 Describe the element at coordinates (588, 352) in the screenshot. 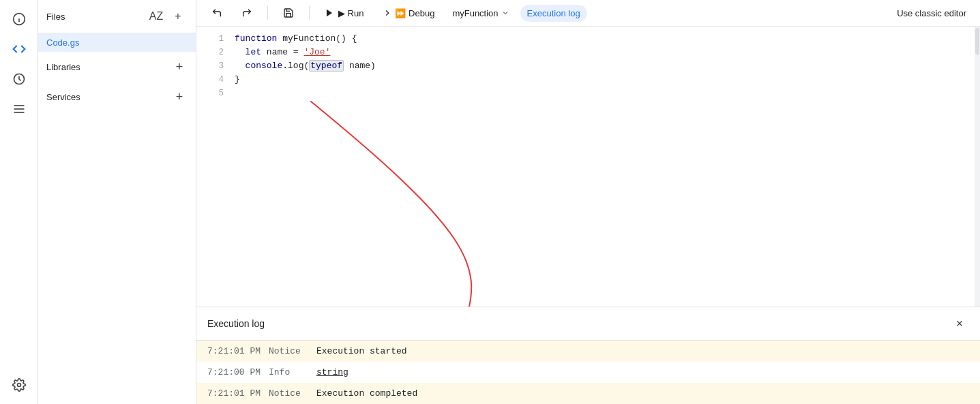

I see `exec-log-row-0: 7:21:01 PM Notice Execution started` at that location.